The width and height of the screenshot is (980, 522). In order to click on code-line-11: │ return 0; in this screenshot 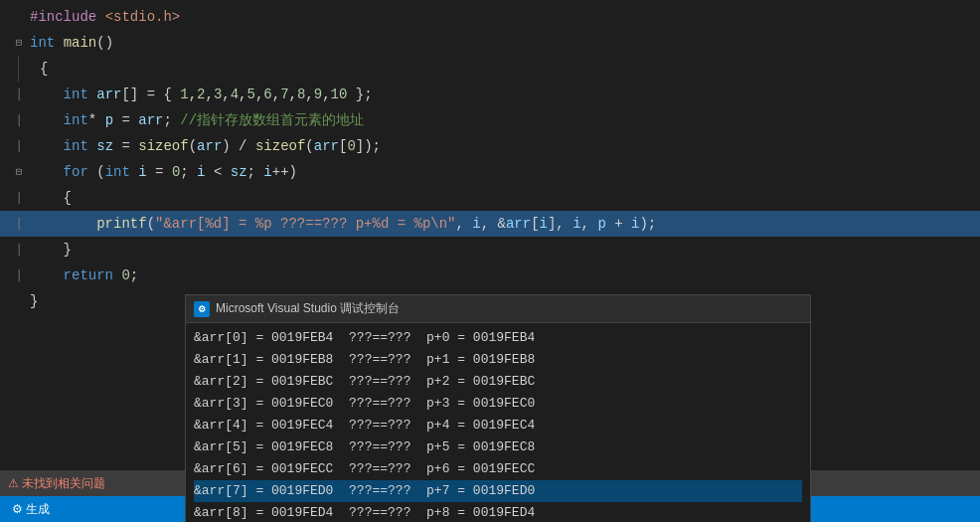, I will do `click(490, 275)`.